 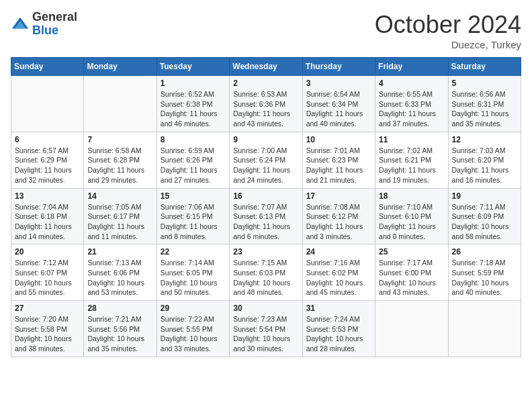 I want to click on logo-icon, so click(x=20, y=24).